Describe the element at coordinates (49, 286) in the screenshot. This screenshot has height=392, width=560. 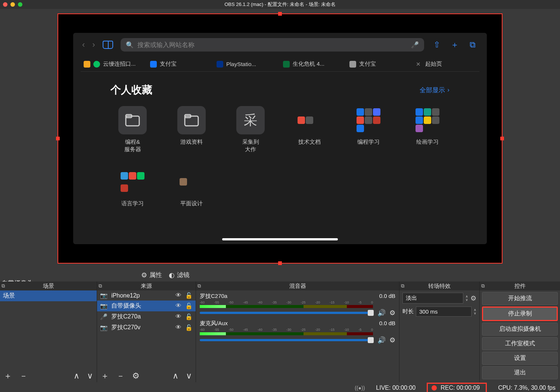
I see `panel-title: 场景` at that location.